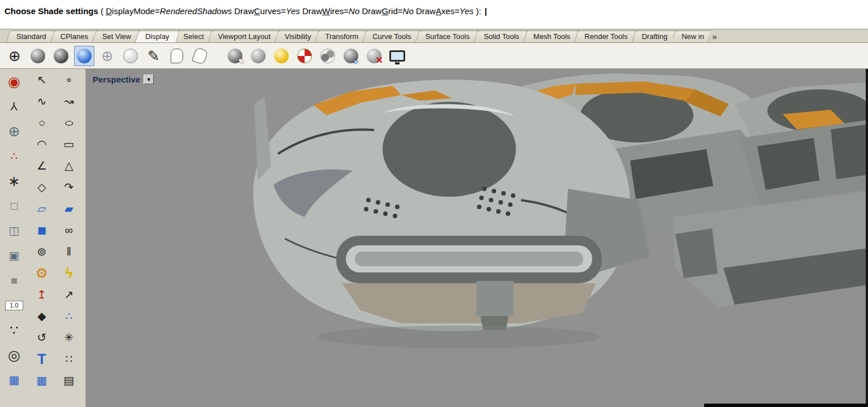 Image resolution: width=868 pixels, height=407 pixels. What do you see at coordinates (606, 36) in the screenshot?
I see `tab-render-tools: Render Tools` at bounding box center [606, 36].